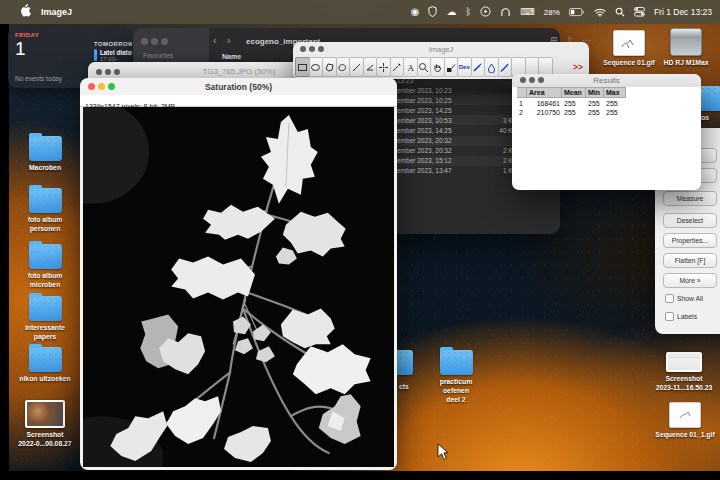 The width and height of the screenshot is (720, 480). Describe the element at coordinates (432, 12) in the screenshot. I see `shield-icon` at that location.